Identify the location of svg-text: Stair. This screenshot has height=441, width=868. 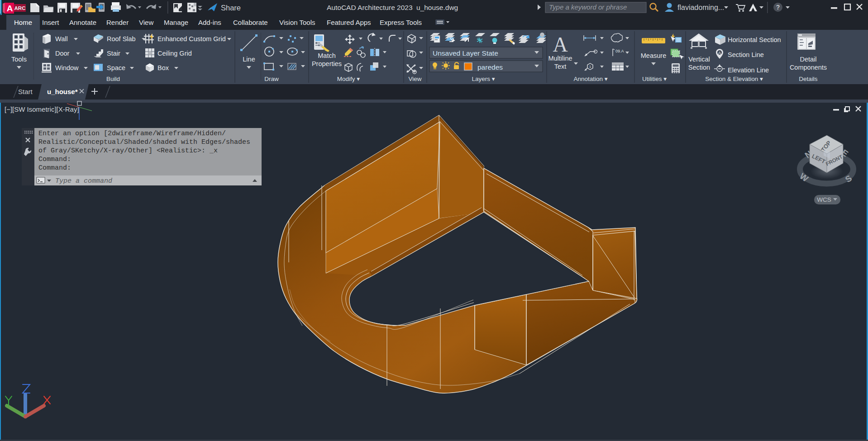
(114, 53).